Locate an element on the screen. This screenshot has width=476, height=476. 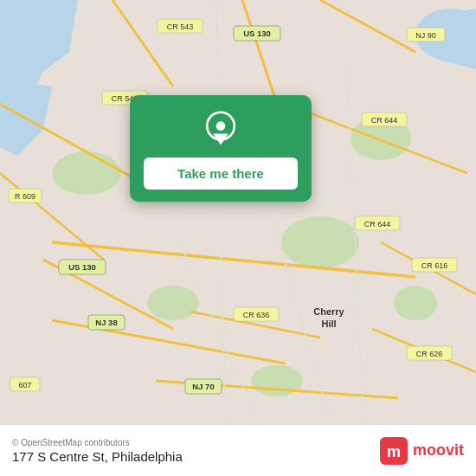
svg-text: NJ 38 is located at coordinates (106, 322).